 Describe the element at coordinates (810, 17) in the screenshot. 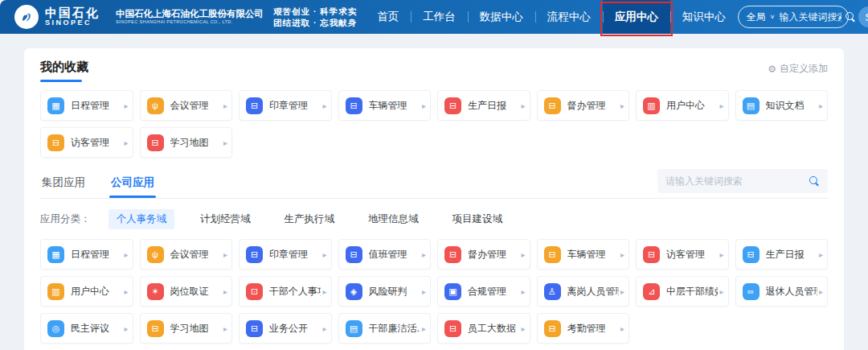

I see `global-search-input` at that location.